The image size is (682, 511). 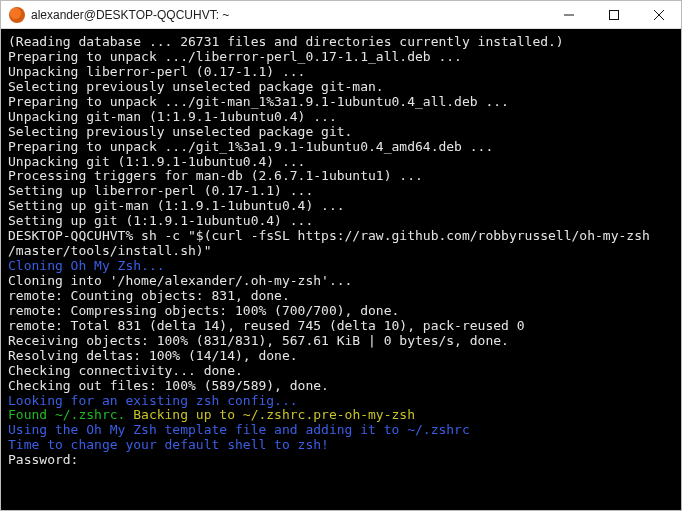 I want to click on terminal-line: Unpacking git-man (1:1.9.1-1ubuntu0.4) .…, so click(x=340, y=118).